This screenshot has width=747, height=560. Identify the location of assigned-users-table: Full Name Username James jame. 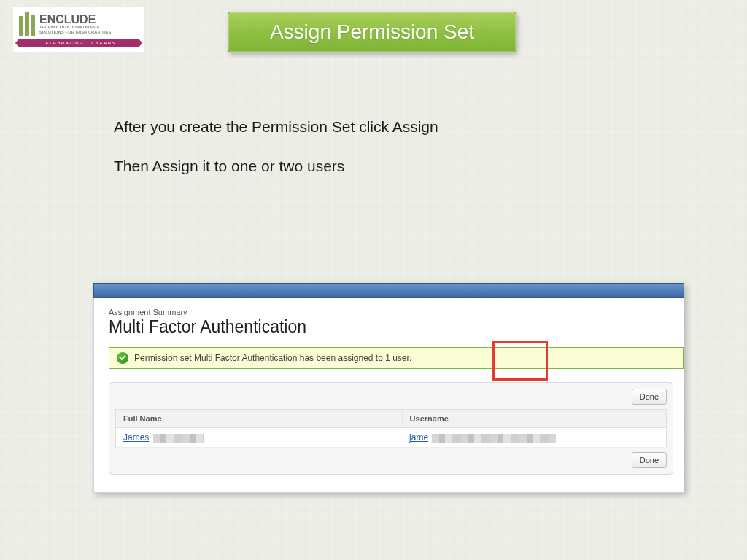
(391, 429).